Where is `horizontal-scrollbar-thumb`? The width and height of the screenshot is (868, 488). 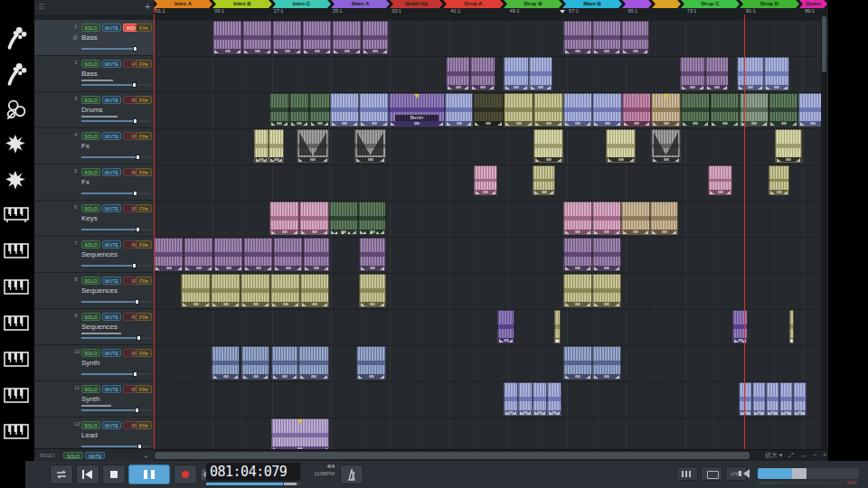
horizontal-scrollbar-thumb is located at coordinates (452, 455).